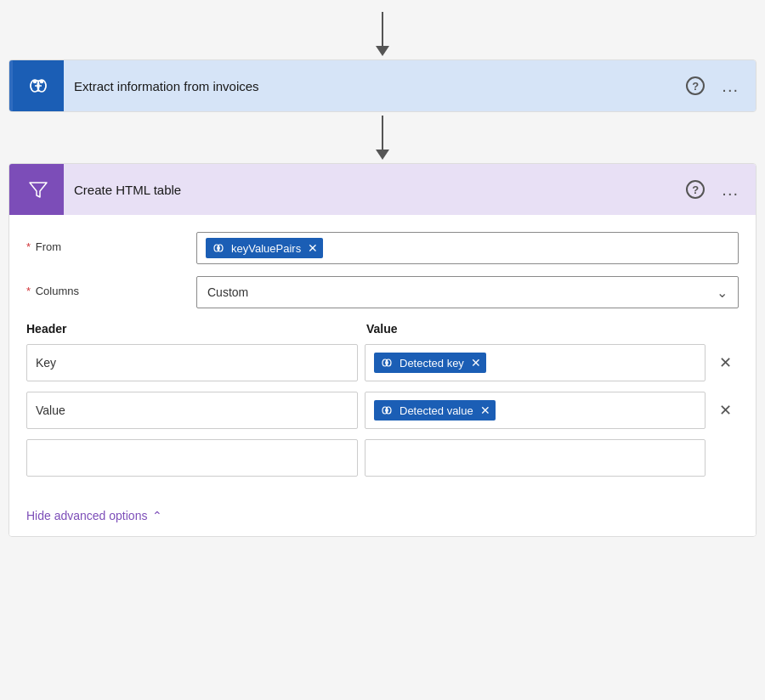 This screenshot has height=700, width=765. I want to click on col-cell-key-2-value: Value, so click(51, 410).